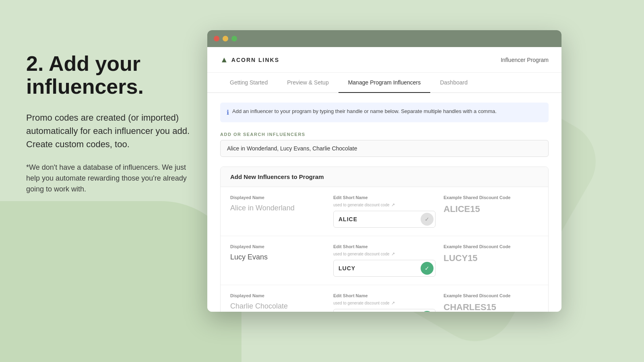 The height and width of the screenshot is (362, 644). Describe the element at coordinates (491, 257) in the screenshot. I see `discount-code-value-2: LUCY15` at that location.